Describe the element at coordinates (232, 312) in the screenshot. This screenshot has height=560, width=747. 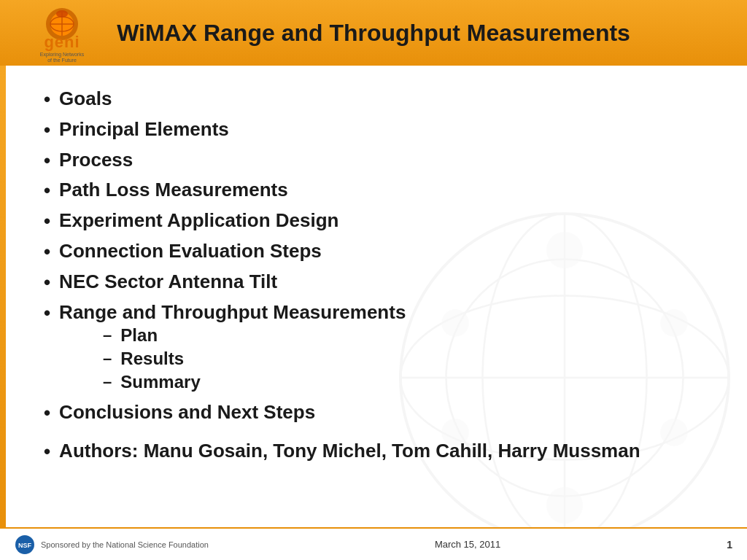
I see `range-label: Range and Throughput Measurements` at that location.